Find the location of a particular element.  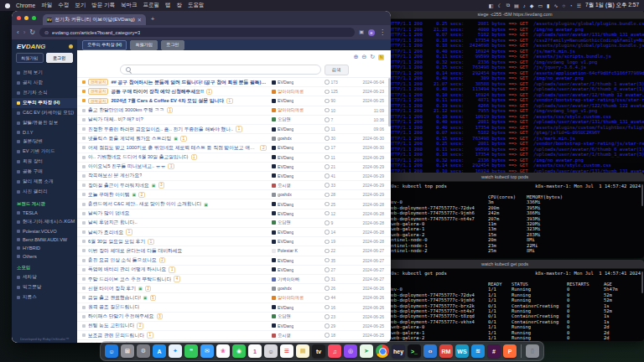

post-title-link: 보조금 관련 문의드립니다 is located at coordinates (116, 335).